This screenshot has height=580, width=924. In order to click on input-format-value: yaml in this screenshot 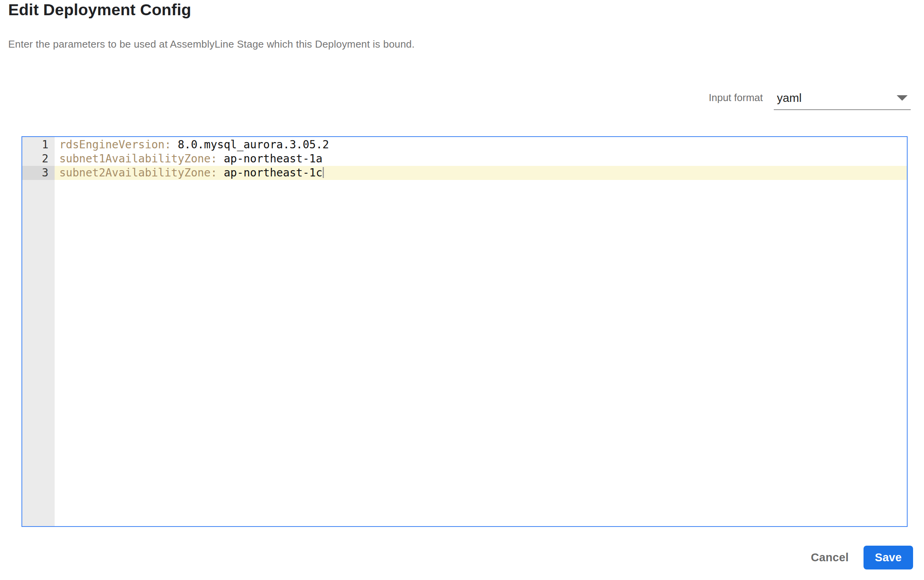, I will do `click(789, 98)`.